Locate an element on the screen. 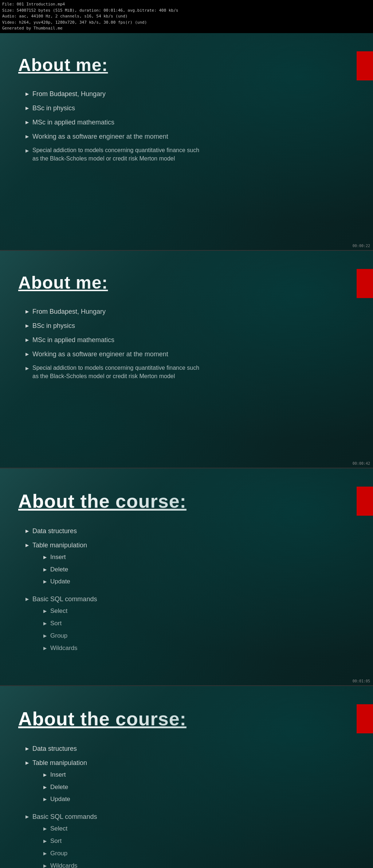 The height and width of the screenshot is (868, 373). list-item: ▶ Group is located at coordinates (70, 853).